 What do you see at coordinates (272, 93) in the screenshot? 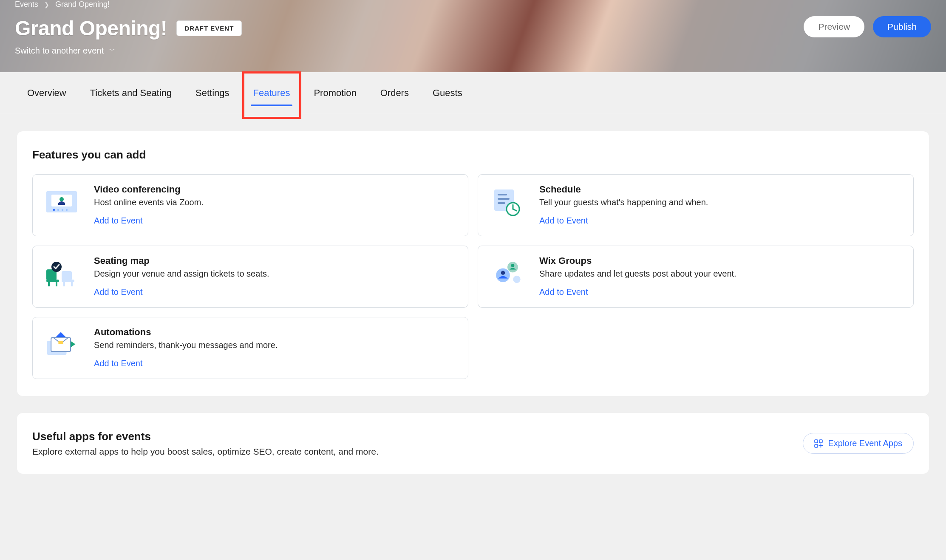
I see `tab-features: Features` at bounding box center [272, 93].